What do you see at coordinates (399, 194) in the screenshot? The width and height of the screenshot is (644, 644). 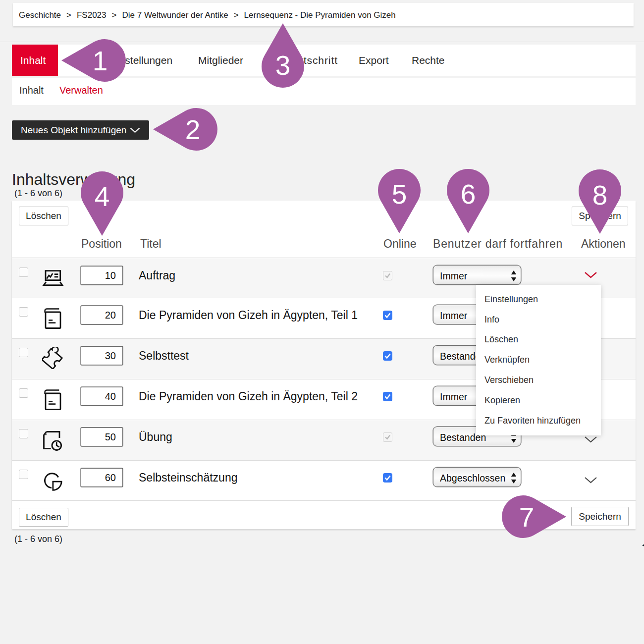 I see `svg-text: 5` at bounding box center [399, 194].